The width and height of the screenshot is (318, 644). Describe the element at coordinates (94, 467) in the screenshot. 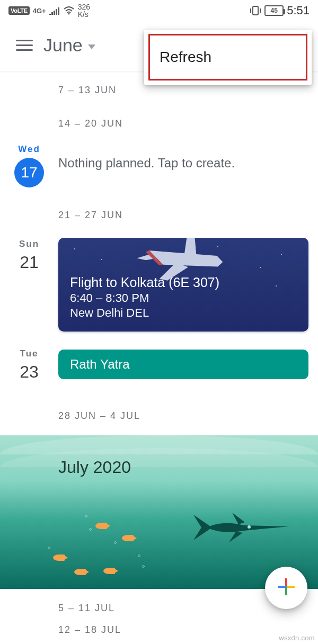

I see `month-banner-title: July 2020` at that location.